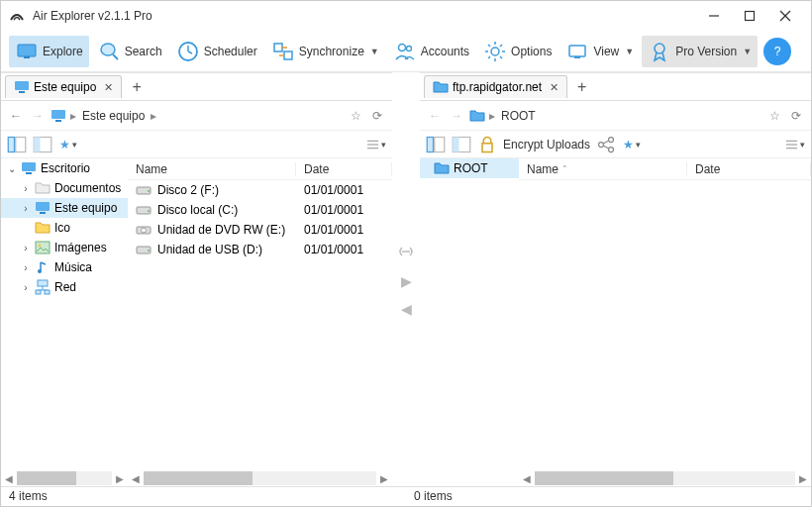 This screenshot has height=507, width=812. I want to click on maximize-button, so click(750, 16).